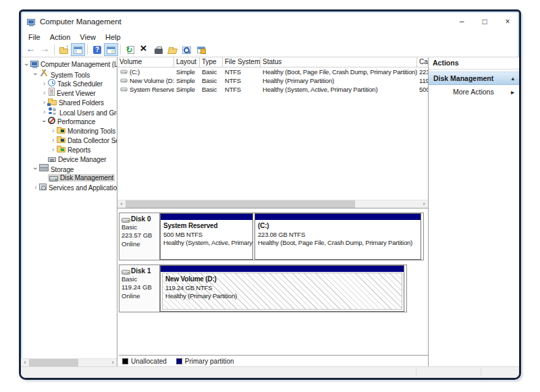 This screenshot has width=540, height=392. Describe the element at coordinates (485, 22) in the screenshot. I see `window-controls: – □ ×` at that location.